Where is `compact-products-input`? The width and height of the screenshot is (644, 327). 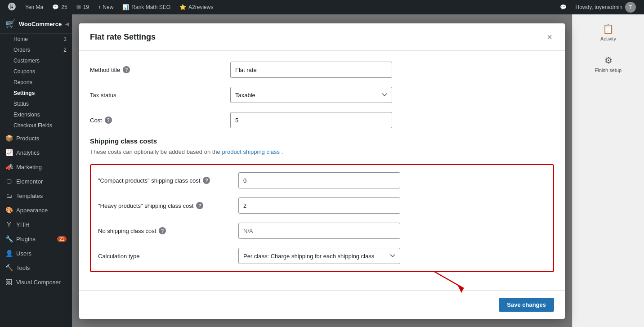
compact-products-input is located at coordinates (319, 180).